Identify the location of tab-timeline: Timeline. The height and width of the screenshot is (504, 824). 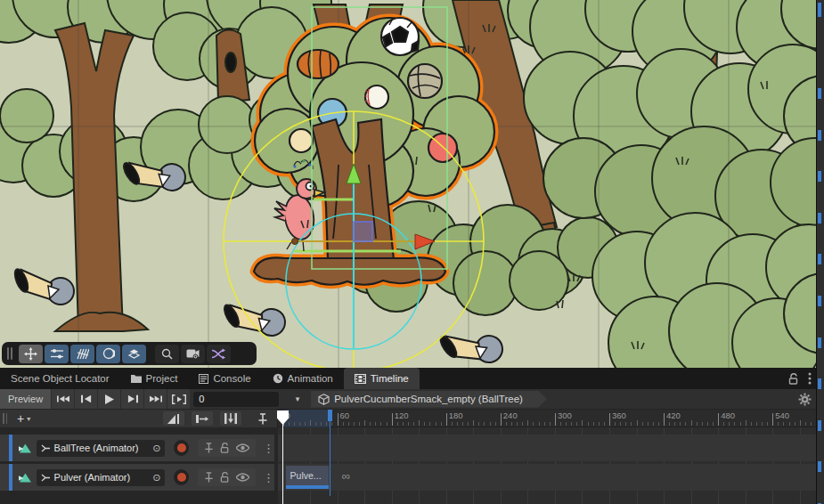
(381, 378).